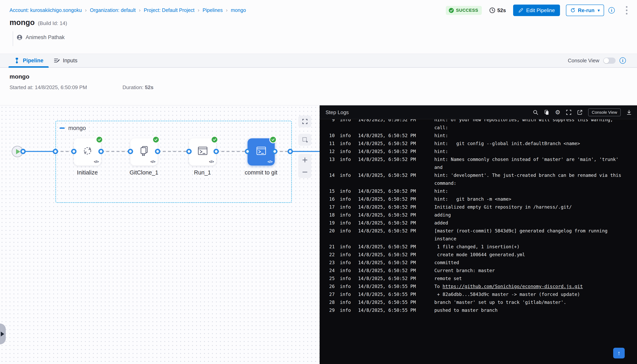 This screenshot has height=364, width=637. What do you see at coordinates (305, 172) in the screenshot?
I see `zoom-out-button` at bounding box center [305, 172].